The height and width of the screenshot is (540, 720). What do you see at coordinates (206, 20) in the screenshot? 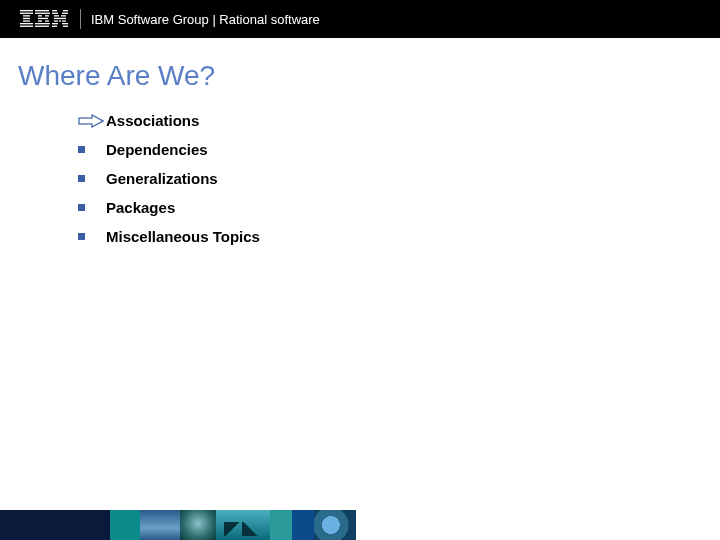
I see `header-text: IBM Software Group | Rational software` at bounding box center [206, 20].